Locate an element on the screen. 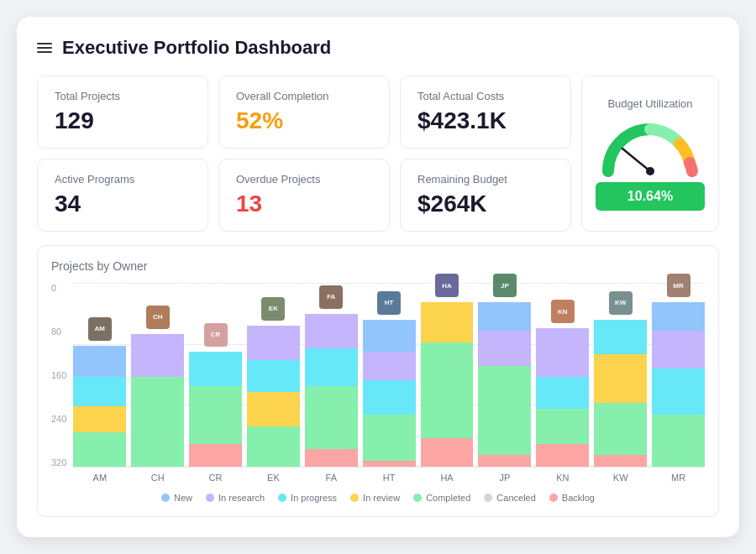  legend-label: New is located at coordinates (183, 498).